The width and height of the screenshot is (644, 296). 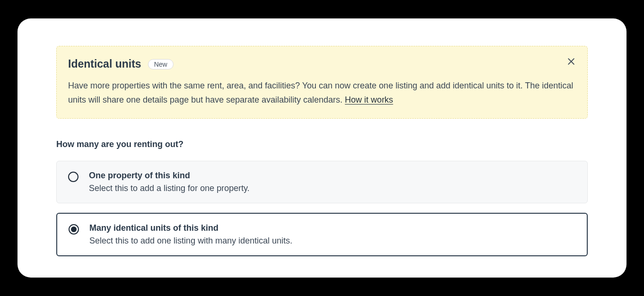 I want to click on notice-header: Identical units New, so click(x=321, y=64).